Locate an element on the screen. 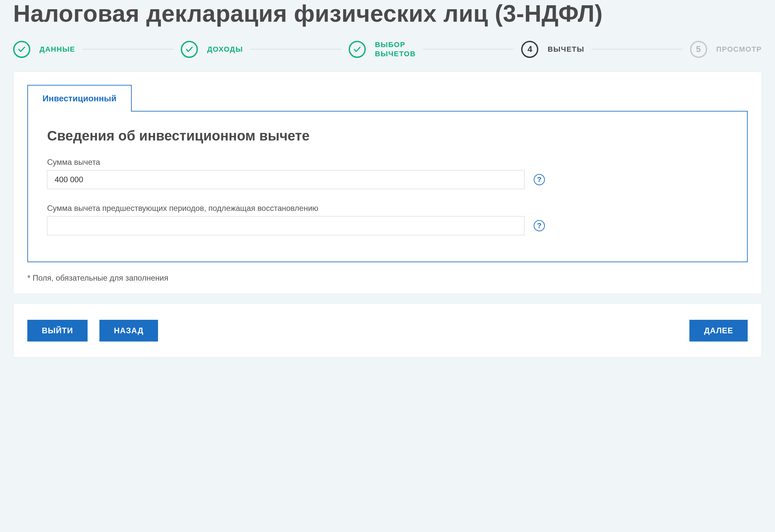 Image resolution: width=775 pixels, height=532 pixels. back-button: НАЗАД is located at coordinates (129, 331).